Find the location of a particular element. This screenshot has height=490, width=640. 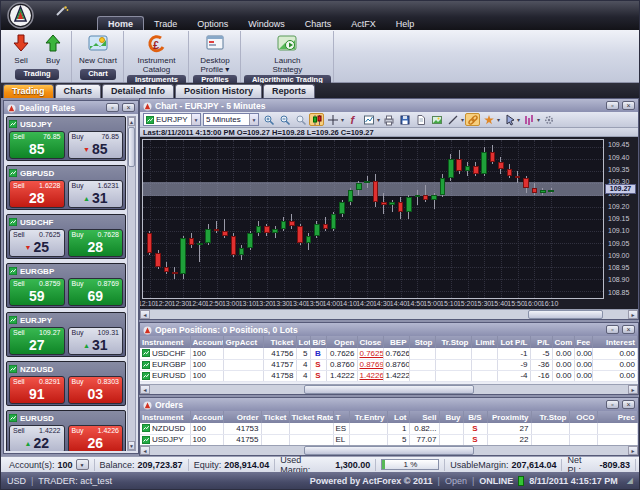

chart-symbol-select: EURJPY▼ is located at coordinates (172, 120).